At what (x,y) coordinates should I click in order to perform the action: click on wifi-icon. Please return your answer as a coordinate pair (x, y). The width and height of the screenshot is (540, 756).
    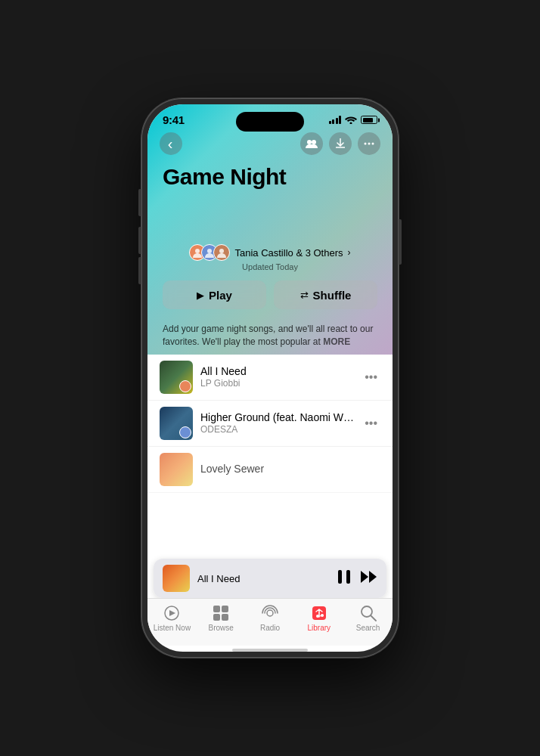
    Looking at the image, I should click on (351, 119).